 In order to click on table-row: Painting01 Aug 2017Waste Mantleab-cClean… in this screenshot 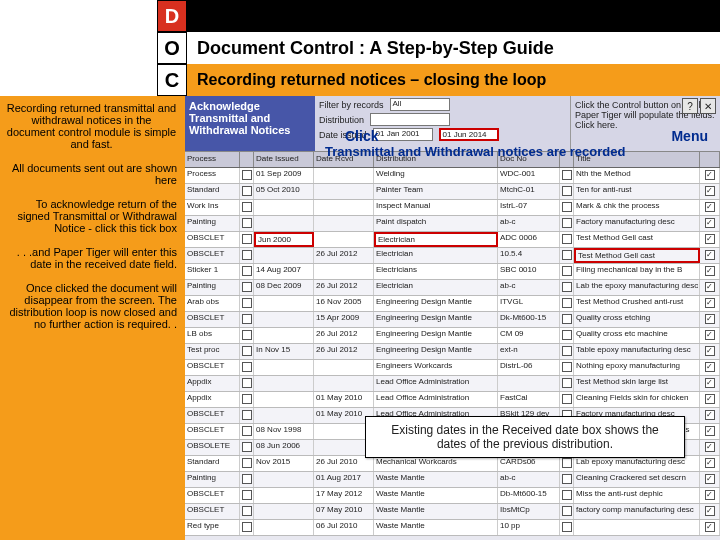, I will do `click(452, 480)`.